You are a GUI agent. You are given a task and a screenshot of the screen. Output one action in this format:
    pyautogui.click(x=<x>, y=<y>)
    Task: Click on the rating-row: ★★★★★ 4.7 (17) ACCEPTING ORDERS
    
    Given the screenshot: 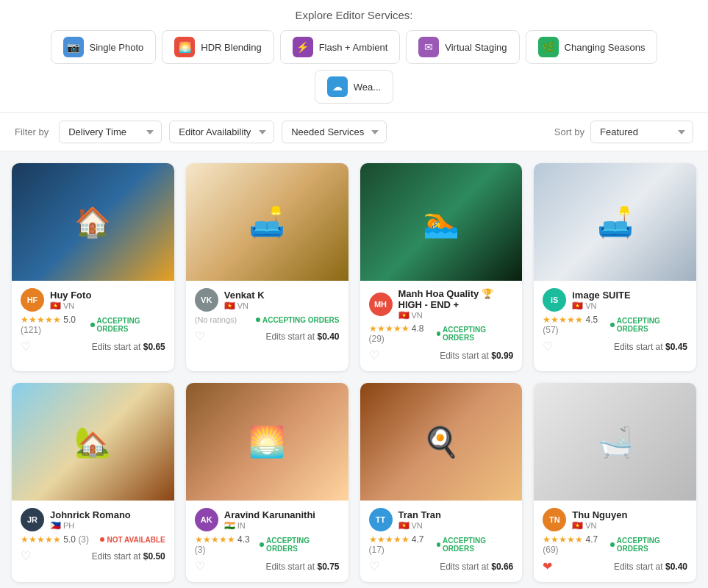 What is the action you would take?
    pyautogui.click(x=441, y=545)
    